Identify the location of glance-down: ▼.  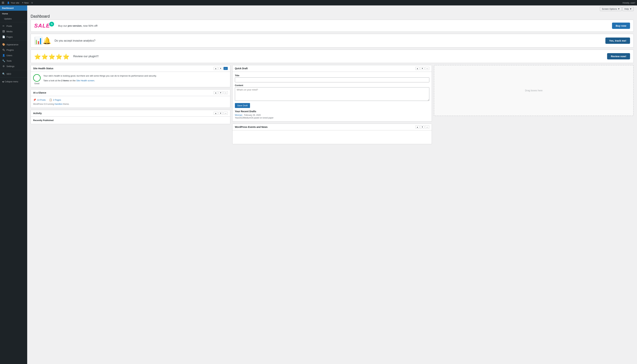
(221, 93).